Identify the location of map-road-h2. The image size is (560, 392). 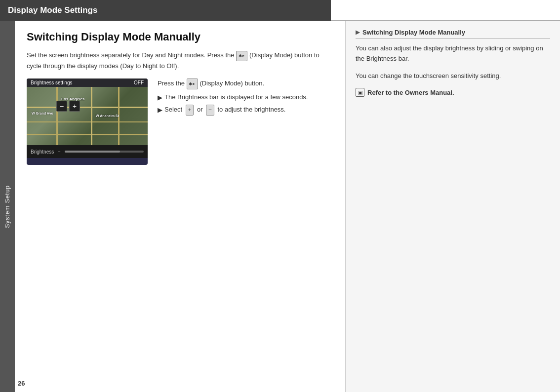
(87, 122).